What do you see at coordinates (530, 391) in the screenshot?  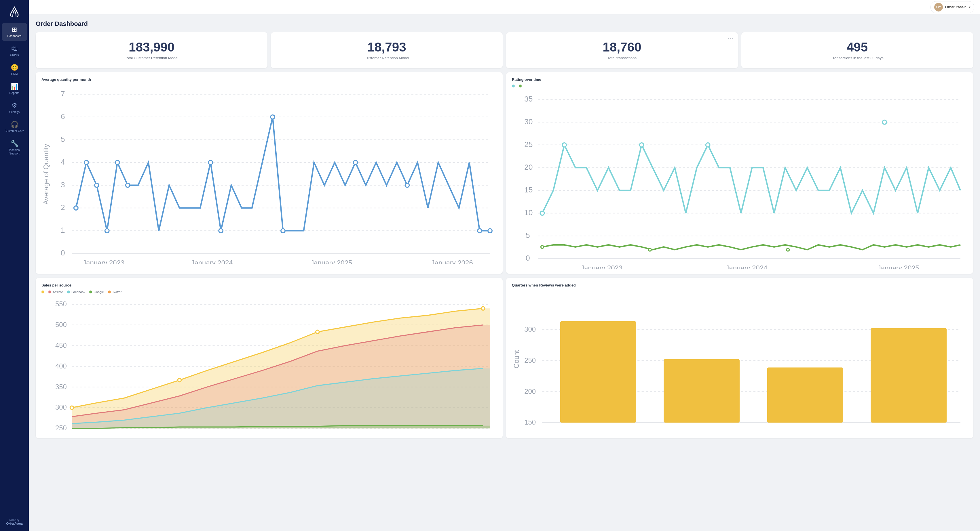 I see `svg-text: 200` at bounding box center [530, 391].